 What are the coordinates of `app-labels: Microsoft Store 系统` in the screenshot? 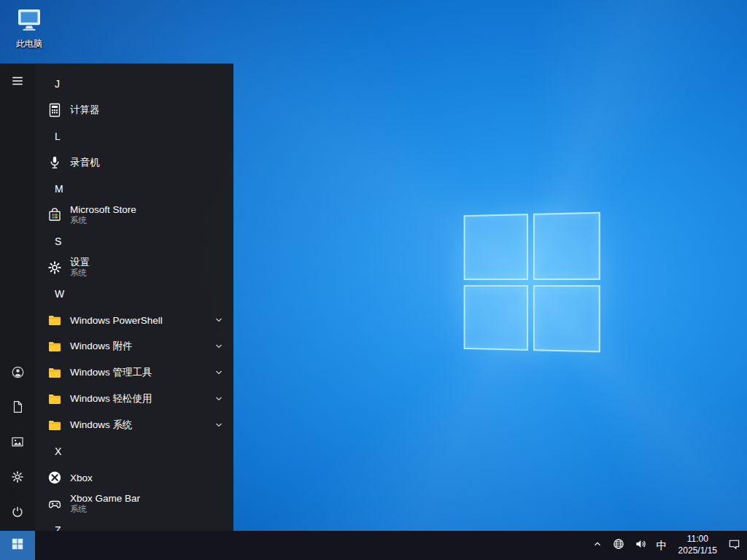 It's located at (104, 215).